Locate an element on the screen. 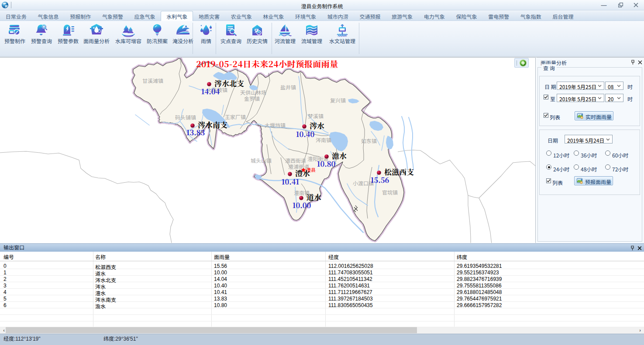 This screenshot has height=345, width=644. svg-text: 10.00 is located at coordinates (302, 205).